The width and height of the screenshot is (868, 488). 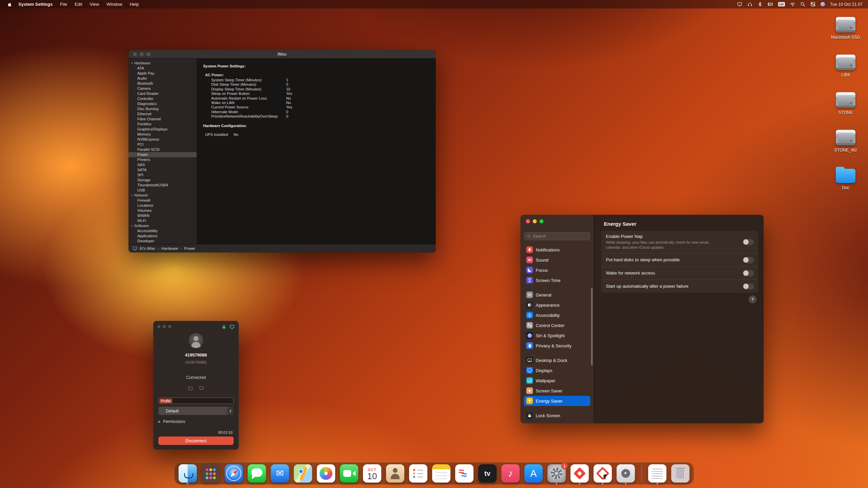 I want to click on sysinfo-sidebar-item: Fibre Channel, so click(x=163, y=119).